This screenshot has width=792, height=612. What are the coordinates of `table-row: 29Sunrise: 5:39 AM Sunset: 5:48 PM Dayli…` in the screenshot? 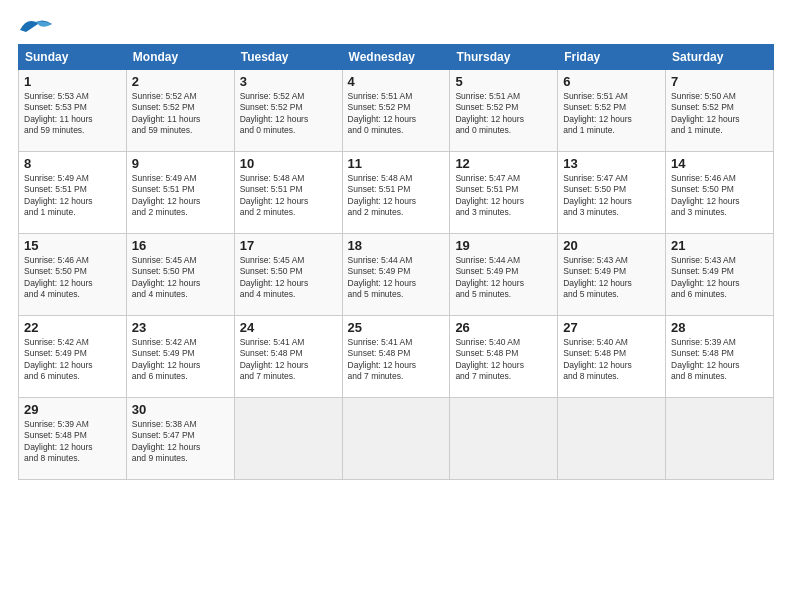 It's located at (73, 439).